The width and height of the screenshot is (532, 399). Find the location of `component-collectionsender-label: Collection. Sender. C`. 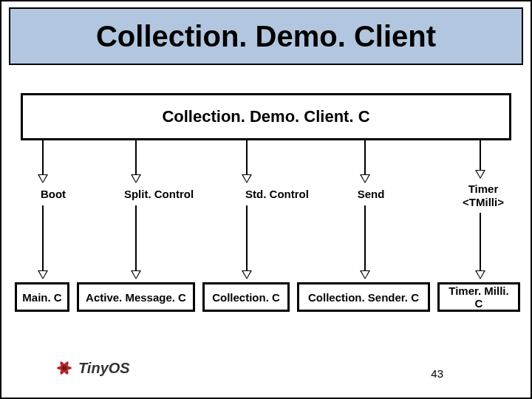

component-collectionsender-label: Collection. Sender. C is located at coordinates (364, 297).